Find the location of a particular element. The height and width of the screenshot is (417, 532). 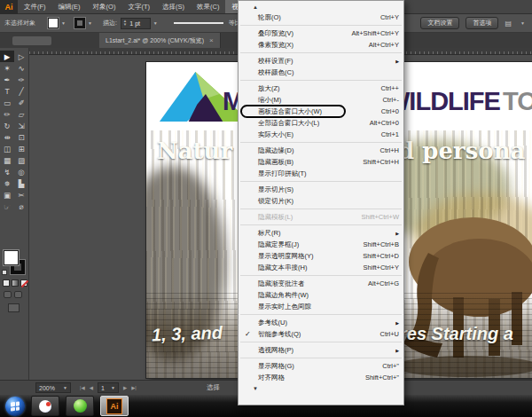

taskbar-media-player-button is located at coordinates (45, 406).